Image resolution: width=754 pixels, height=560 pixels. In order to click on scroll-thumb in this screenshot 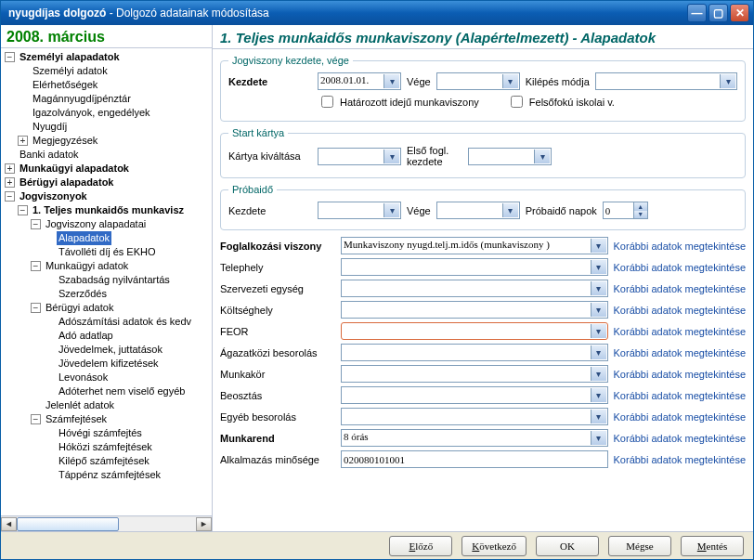, I will do `click(68, 524)`.